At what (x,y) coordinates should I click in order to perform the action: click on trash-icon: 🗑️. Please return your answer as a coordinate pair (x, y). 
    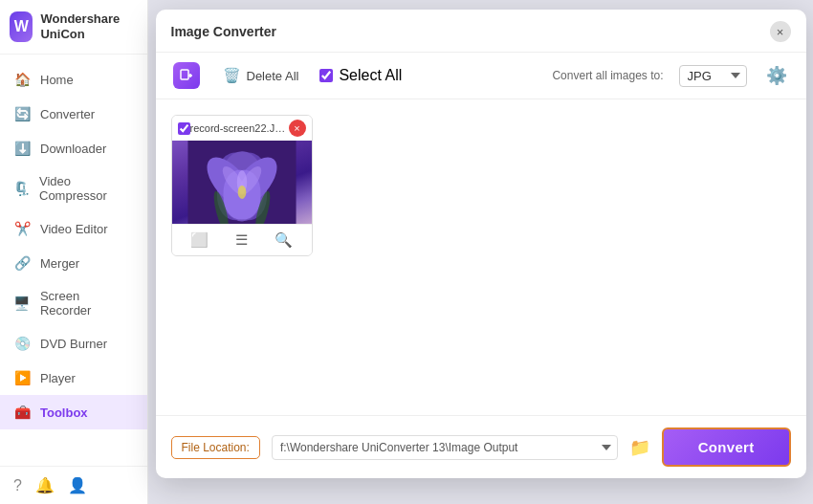
    Looking at the image, I should click on (231, 76).